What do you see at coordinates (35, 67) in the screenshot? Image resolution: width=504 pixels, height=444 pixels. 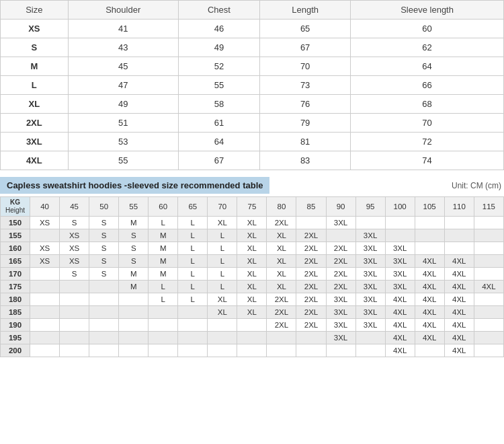 I see `size-label: M` at bounding box center [35, 67].